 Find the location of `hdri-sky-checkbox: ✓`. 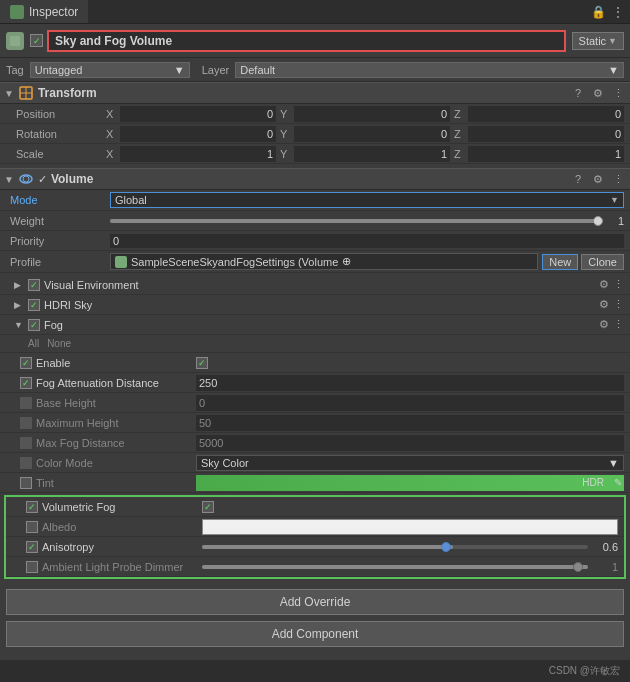

hdri-sky-checkbox: ✓ is located at coordinates (34, 305).